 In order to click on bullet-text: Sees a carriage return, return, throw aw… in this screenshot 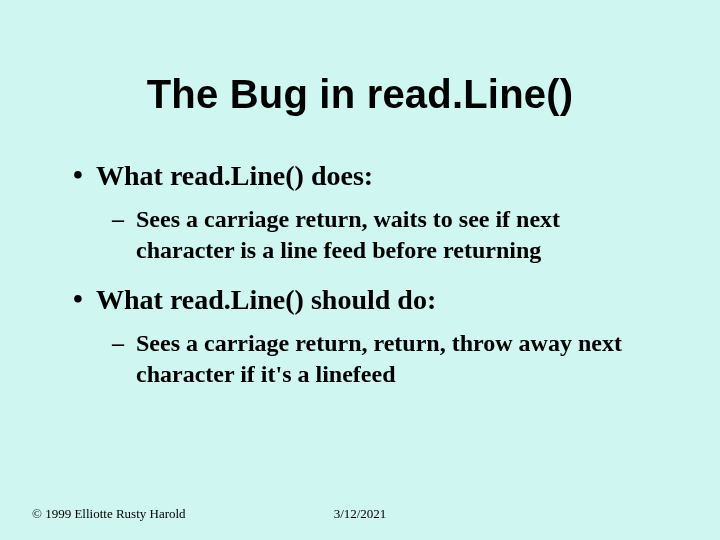, I will do `click(398, 358)`.